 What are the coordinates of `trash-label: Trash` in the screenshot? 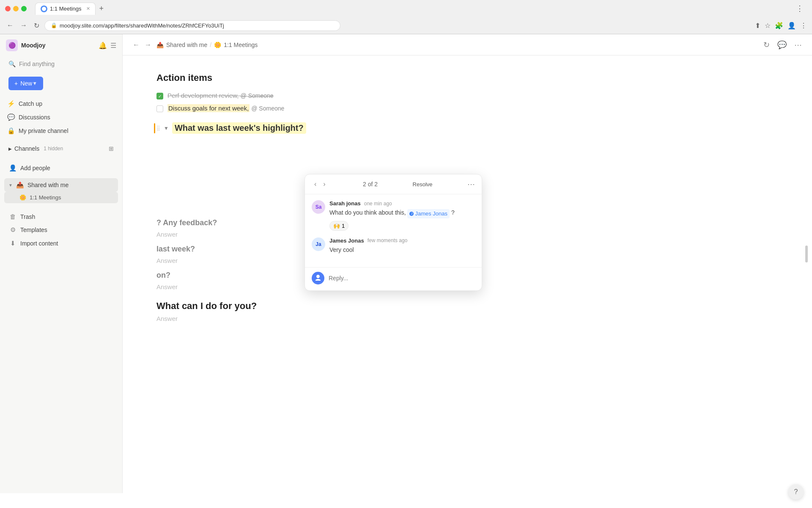 It's located at (28, 217).